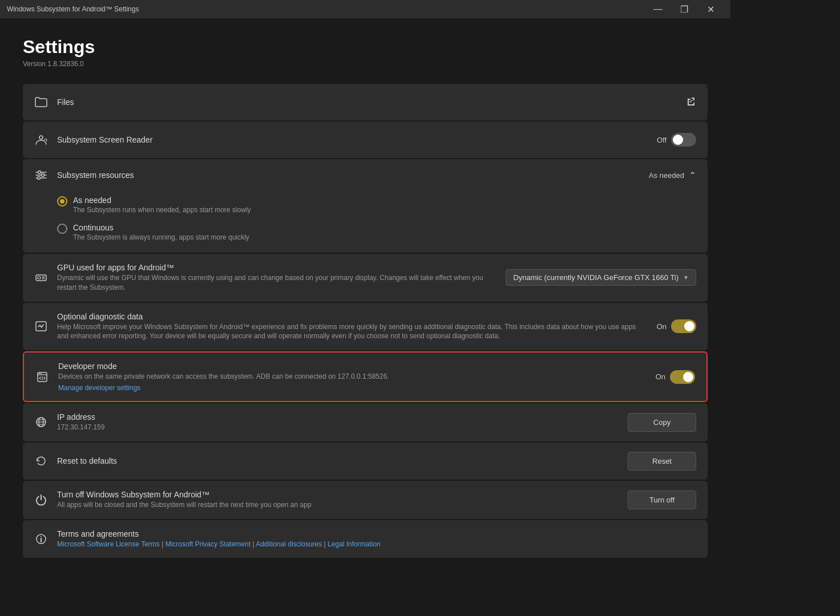 This screenshot has height=616, width=840. What do you see at coordinates (41, 422) in the screenshot?
I see `ip-address-icon` at bounding box center [41, 422].